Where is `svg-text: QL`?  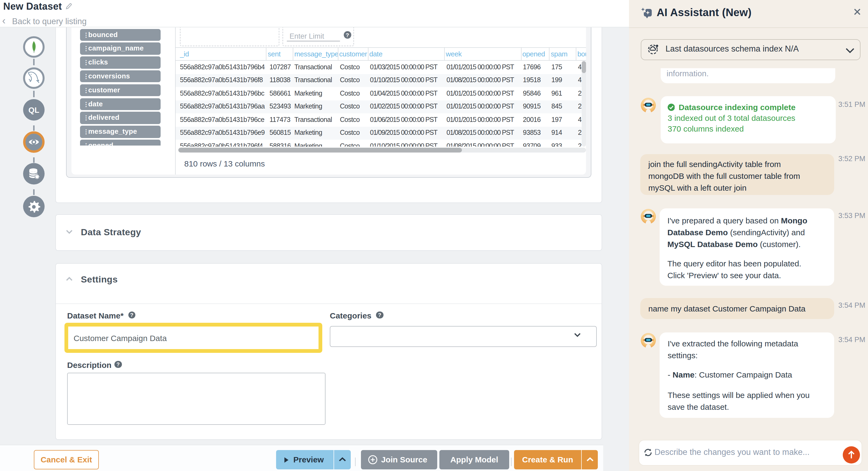
svg-text: QL is located at coordinates (34, 110).